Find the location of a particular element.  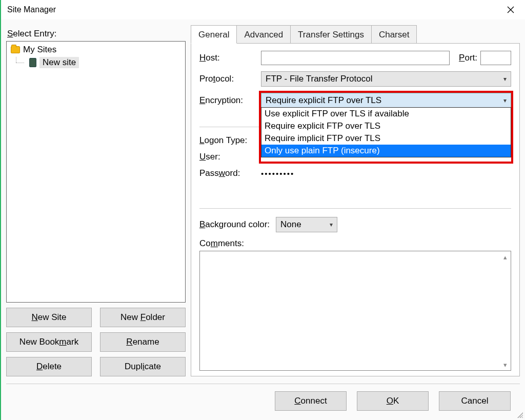

row-background-color: Background color: None ▾ is located at coordinates (355, 225).